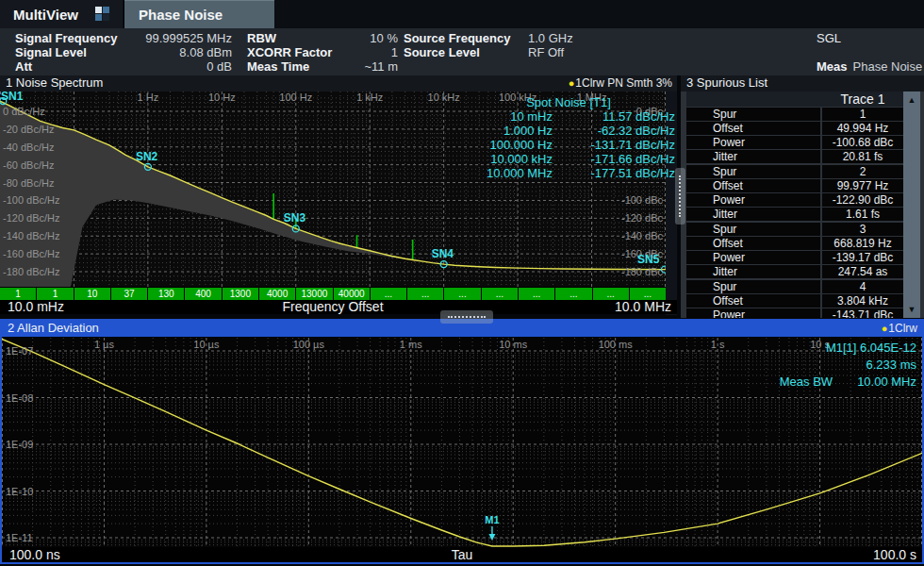  Describe the element at coordinates (545, 38) in the screenshot. I see `header-field: Source Frequency1.0 GHz` at that location.